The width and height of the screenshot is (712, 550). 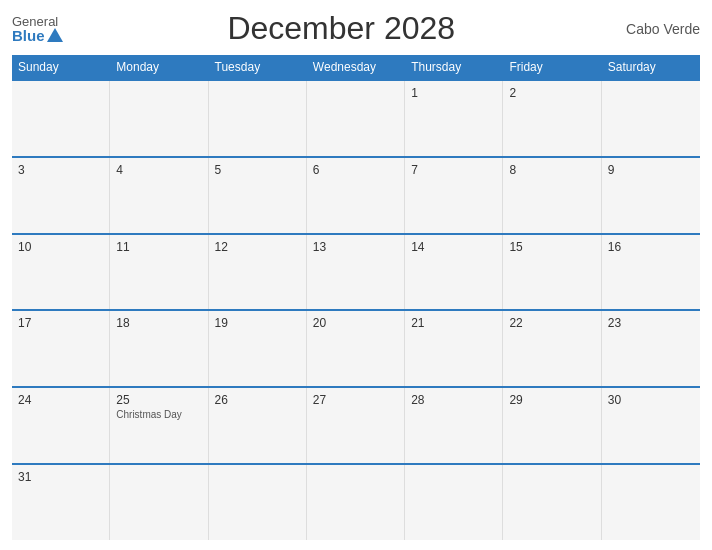 I want to click on day-number: 8, so click(x=552, y=170).